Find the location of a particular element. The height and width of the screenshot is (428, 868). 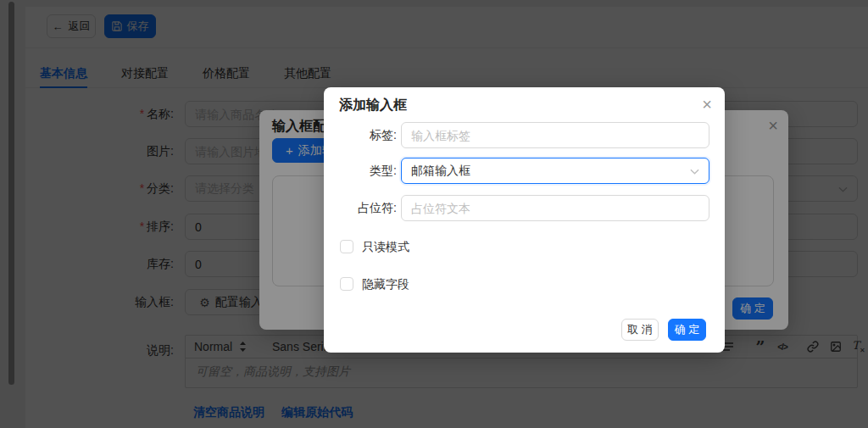

chevron-down-icon is located at coordinates (695, 171).